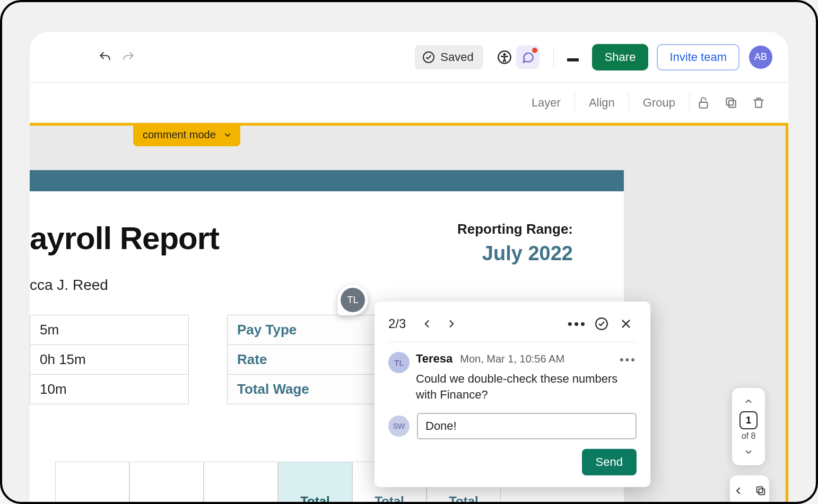 The image size is (818, 504). What do you see at coordinates (731, 103) in the screenshot?
I see `copy-button` at bounding box center [731, 103].